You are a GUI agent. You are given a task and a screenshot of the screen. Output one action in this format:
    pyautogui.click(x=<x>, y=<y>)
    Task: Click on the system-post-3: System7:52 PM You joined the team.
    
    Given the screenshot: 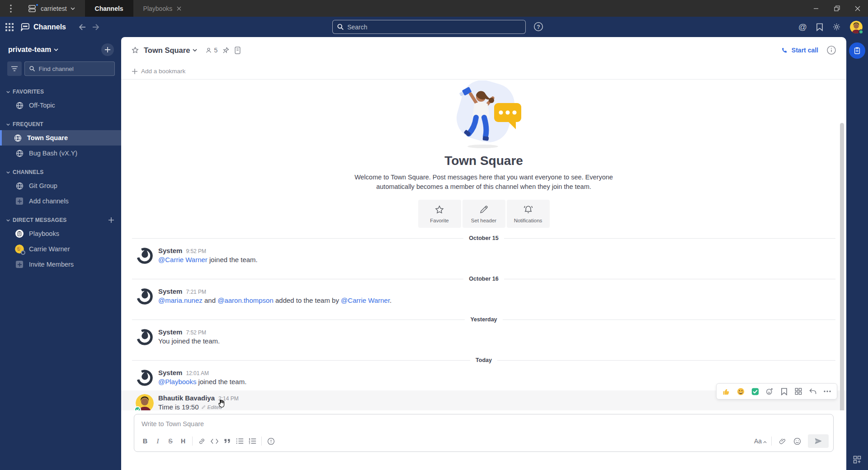 What is the action you would take?
    pyautogui.click(x=484, y=337)
    